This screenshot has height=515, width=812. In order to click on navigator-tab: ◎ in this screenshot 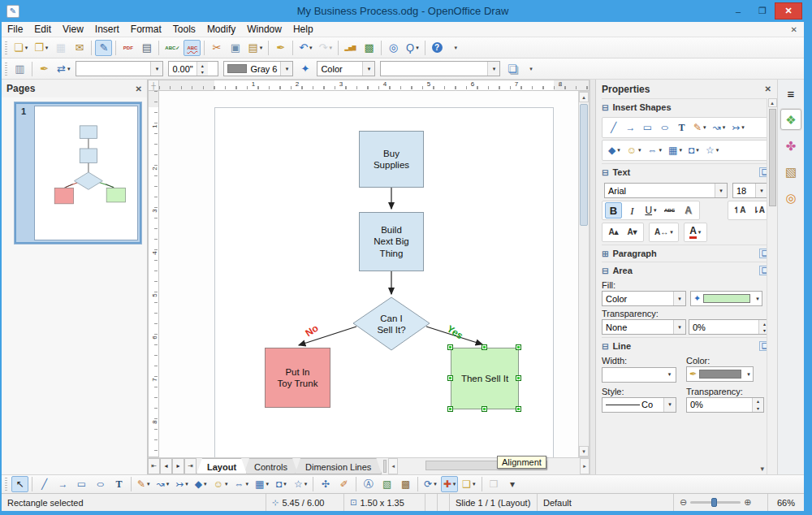, I will do `click(791, 197)`.